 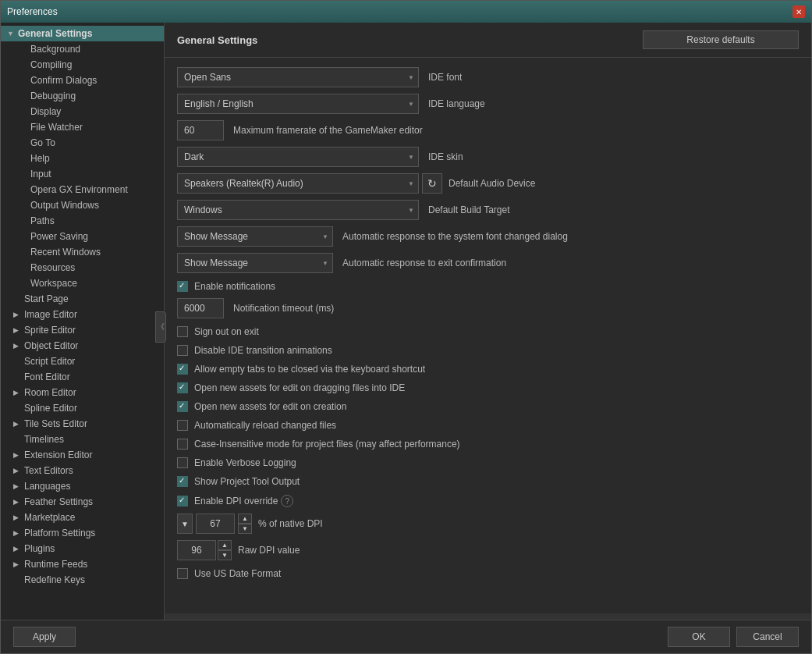 What do you see at coordinates (183, 463) in the screenshot?
I see `enable-verbose-checkbox` at bounding box center [183, 463].